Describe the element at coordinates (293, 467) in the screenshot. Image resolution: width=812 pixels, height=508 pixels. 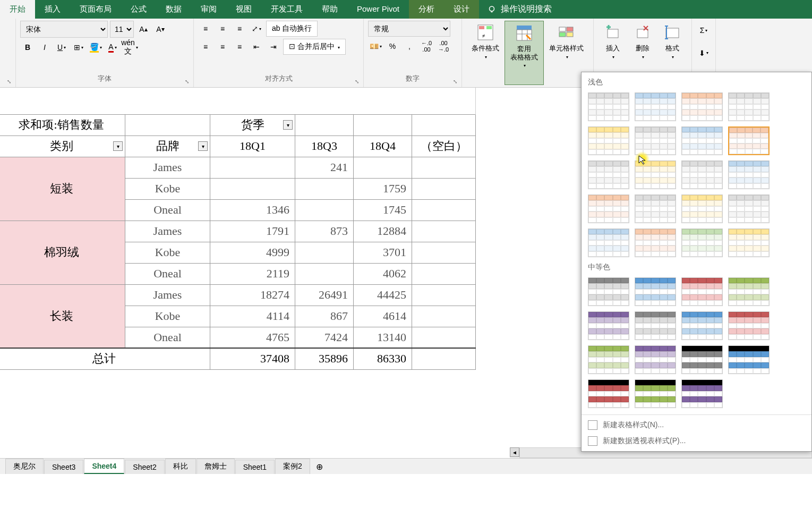
I see `sheet-tab: 案例2` at that location.